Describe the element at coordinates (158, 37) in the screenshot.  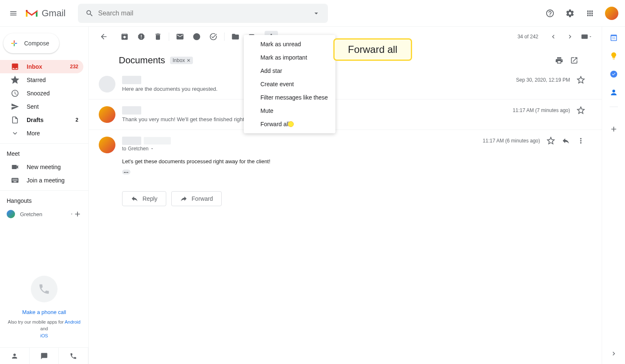
I see `delete-button` at that location.